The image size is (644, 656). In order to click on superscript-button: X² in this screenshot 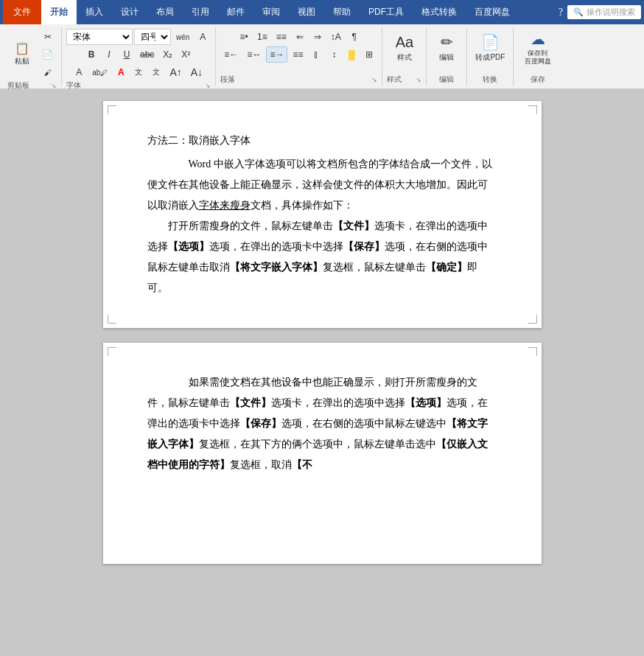, I will do `click(186, 55)`.